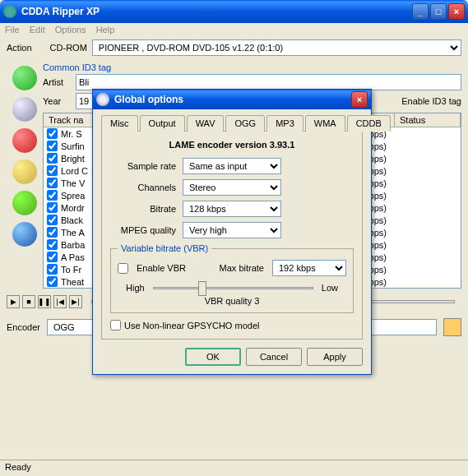 This screenshot has width=468, height=476. I want to click on tab-cddb: CDDB, so click(368, 123).